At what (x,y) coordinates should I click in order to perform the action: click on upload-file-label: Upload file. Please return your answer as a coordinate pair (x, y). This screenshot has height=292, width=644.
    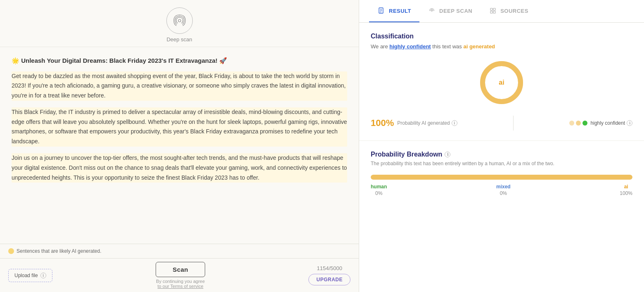
    Looking at the image, I should click on (26, 275).